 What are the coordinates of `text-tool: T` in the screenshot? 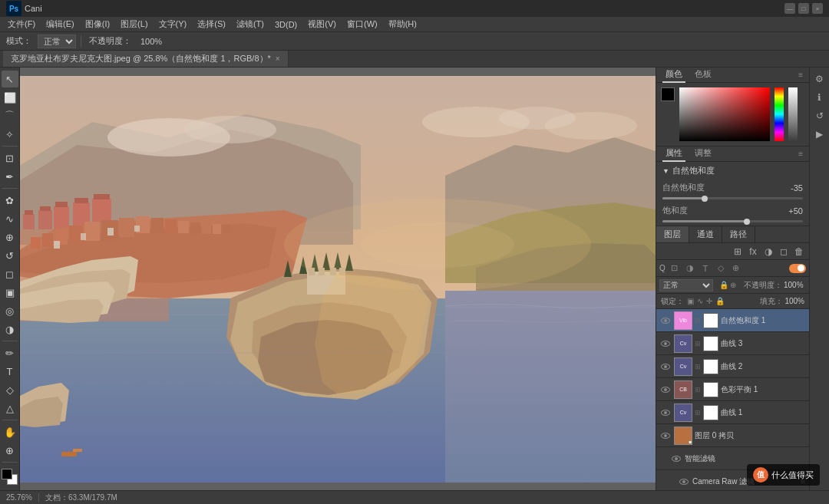 It's located at (10, 371).